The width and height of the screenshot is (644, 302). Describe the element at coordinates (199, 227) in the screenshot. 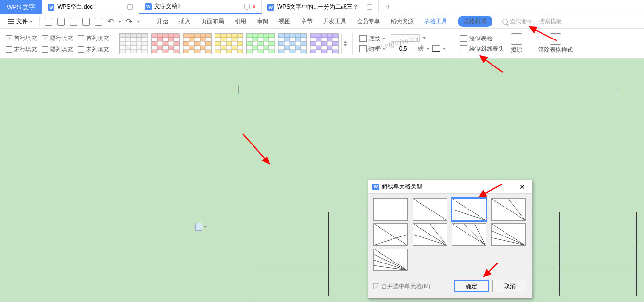

I see `paragraph-icon` at that location.